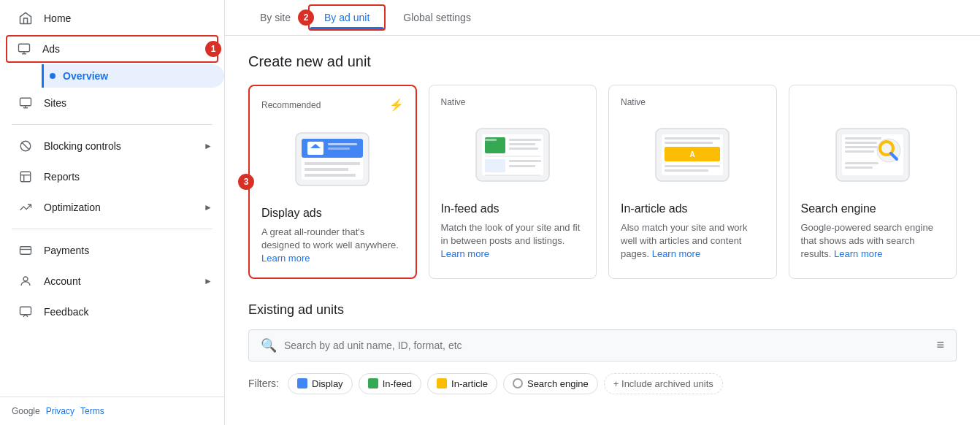  What do you see at coordinates (246, 182) in the screenshot?
I see `annotation-3: 3` at bounding box center [246, 182].